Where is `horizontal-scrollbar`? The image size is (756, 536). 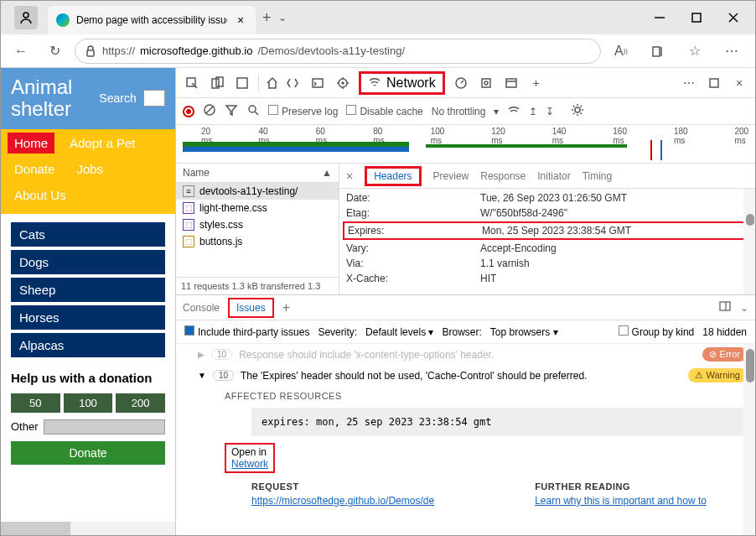
horizontal-scrollbar is located at coordinates (88, 528).